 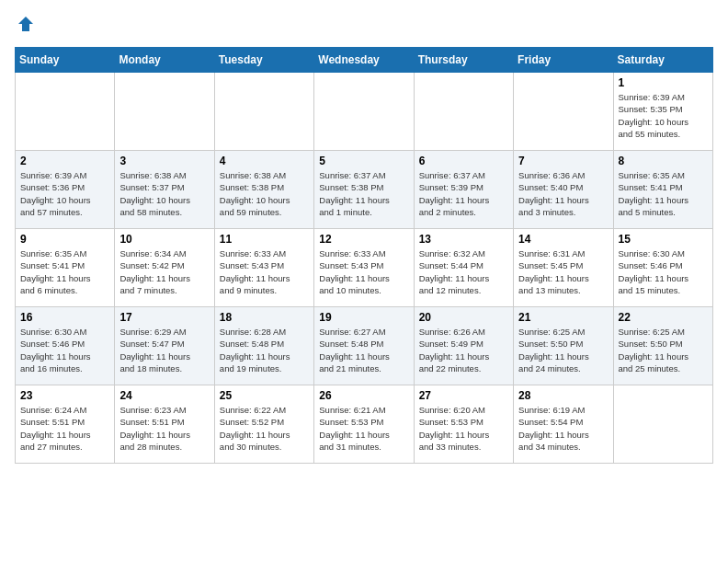 What do you see at coordinates (264, 346) in the screenshot?
I see `calendar-cell: 18Sunrise: 6:28 AMSunset: 5:48 PMDayligh…` at bounding box center [264, 346].